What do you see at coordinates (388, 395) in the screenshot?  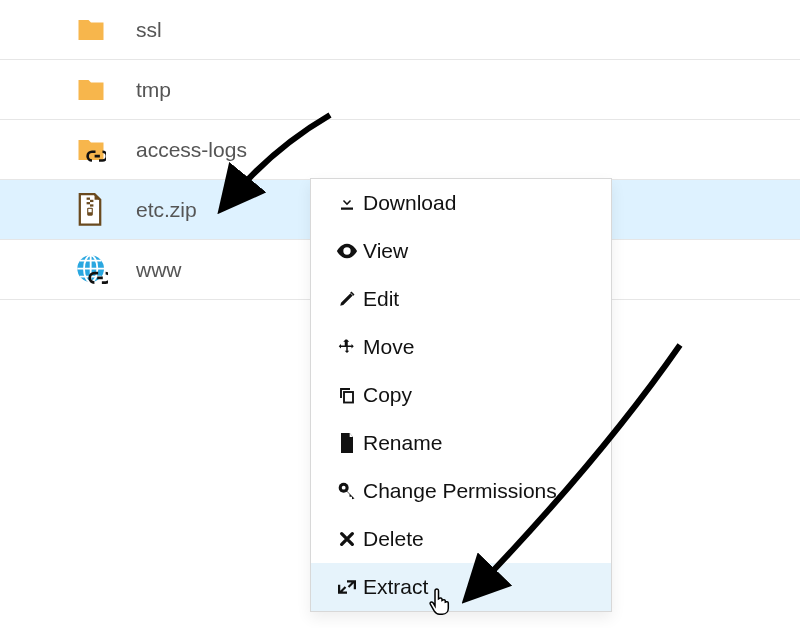 I see `menu-label: Copy` at bounding box center [388, 395].